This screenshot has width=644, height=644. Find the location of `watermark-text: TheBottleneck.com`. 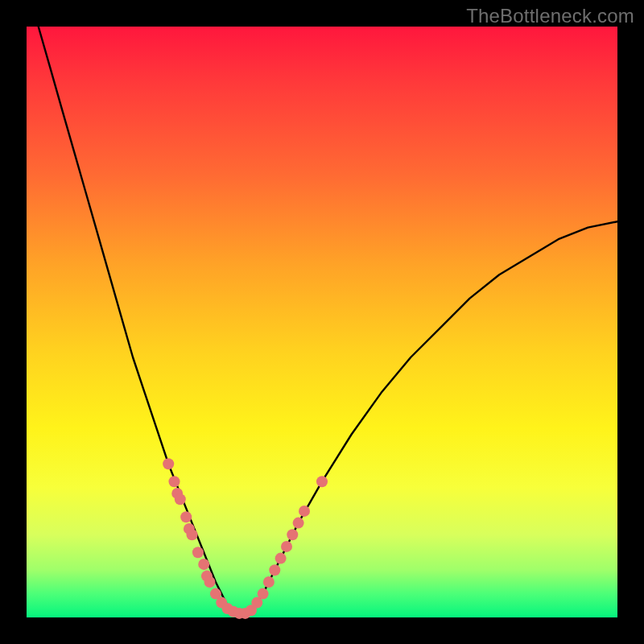

watermark-text: TheBottleneck.com is located at coordinates (551, 16).